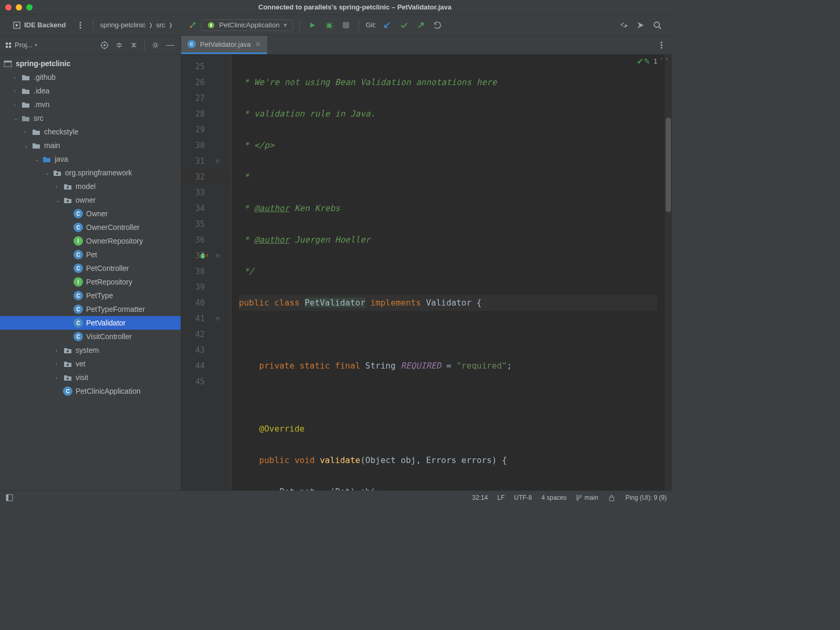  Describe the element at coordinates (587, 498) in the screenshot. I see `git-branch: main` at that location.